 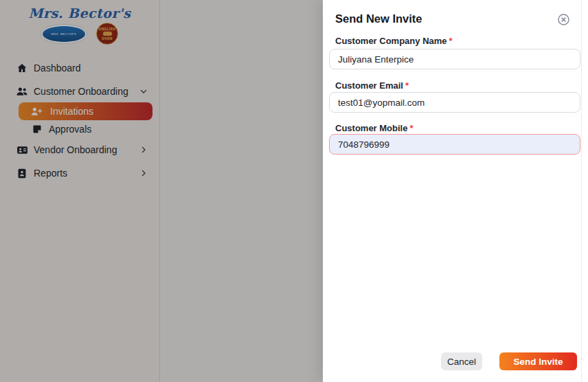 I want to click on customer-mobile-input, so click(x=455, y=144).